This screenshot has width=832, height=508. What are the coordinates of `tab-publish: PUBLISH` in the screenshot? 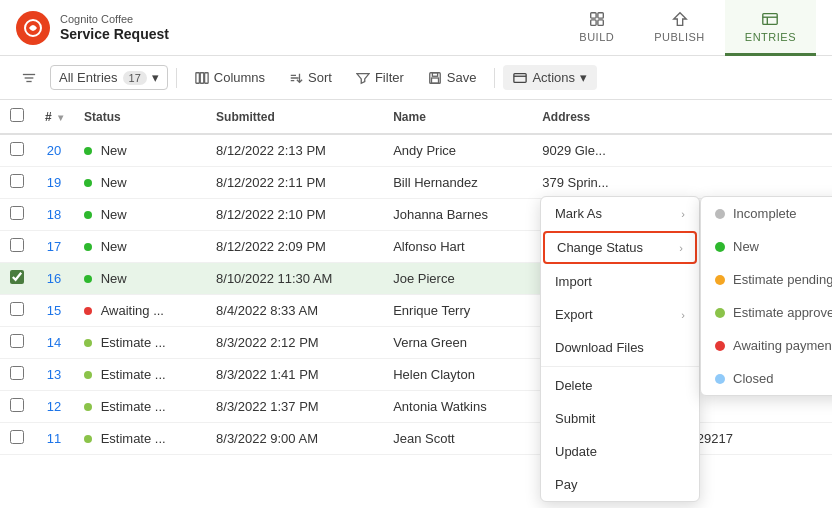 It's located at (680, 28).